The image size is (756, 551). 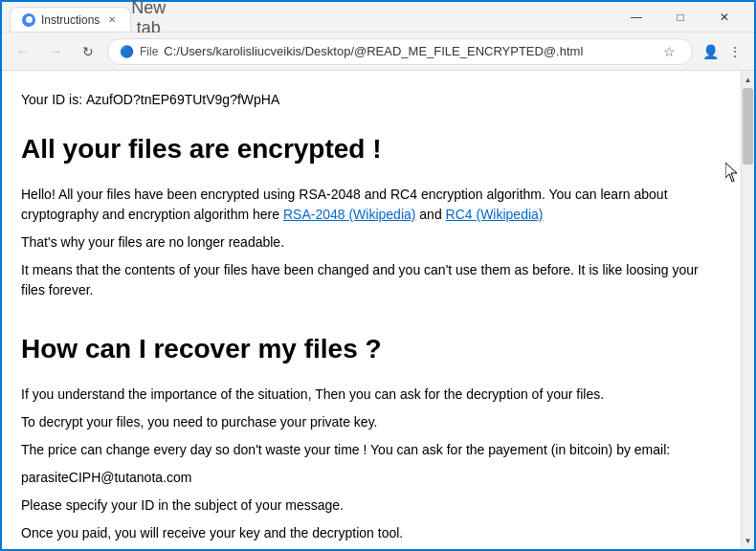 What do you see at coordinates (56, 52) in the screenshot?
I see `forward-button: →` at bounding box center [56, 52].